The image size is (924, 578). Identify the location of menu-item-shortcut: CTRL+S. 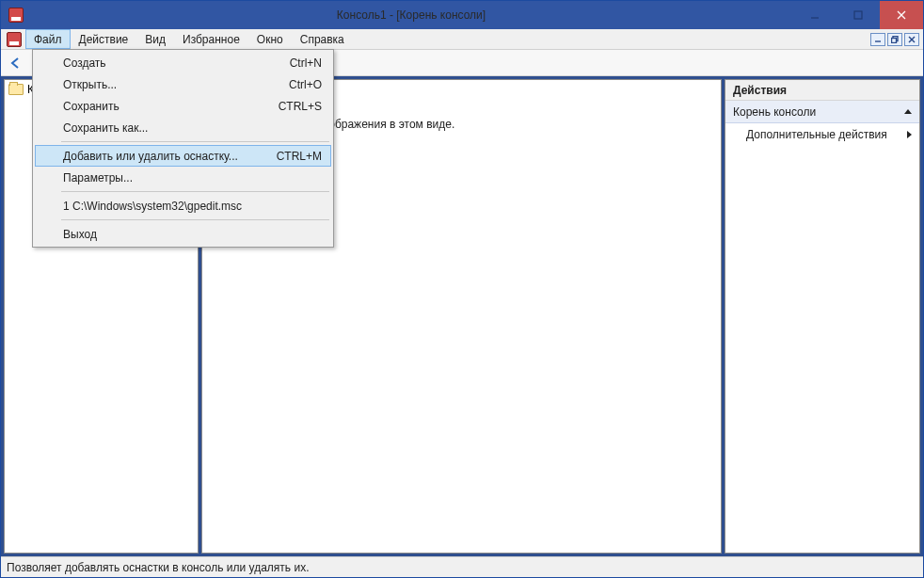
(300, 106).